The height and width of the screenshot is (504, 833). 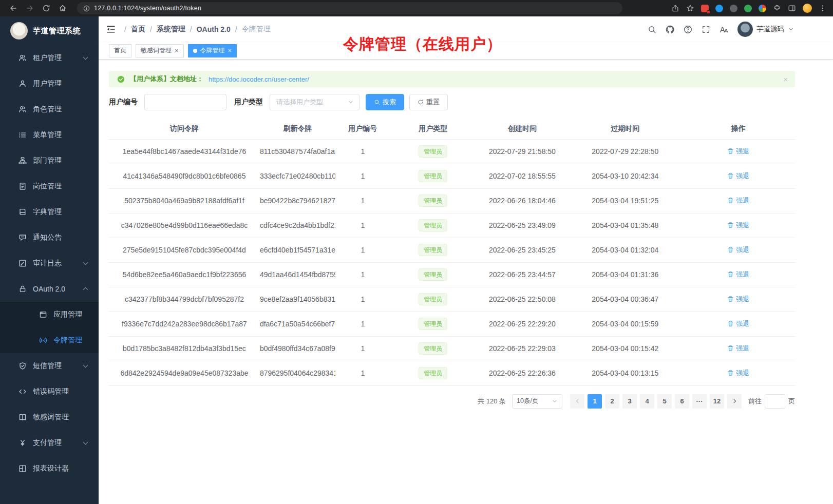 What do you see at coordinates (111, 29) in the screenshot?
I see `sidebar-toggle-icon` at bounding box center [111, 29].